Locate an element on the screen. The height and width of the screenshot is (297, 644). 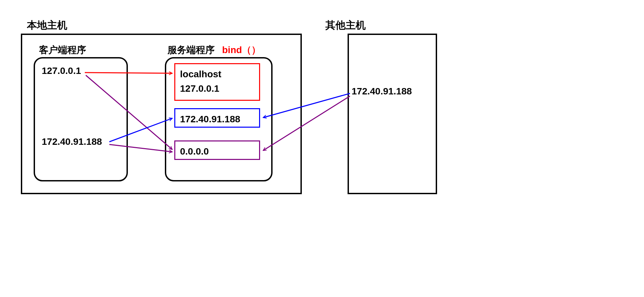
bind-localhost-box: localhost 127.0.0.1 is located at coordinates (217, 82).